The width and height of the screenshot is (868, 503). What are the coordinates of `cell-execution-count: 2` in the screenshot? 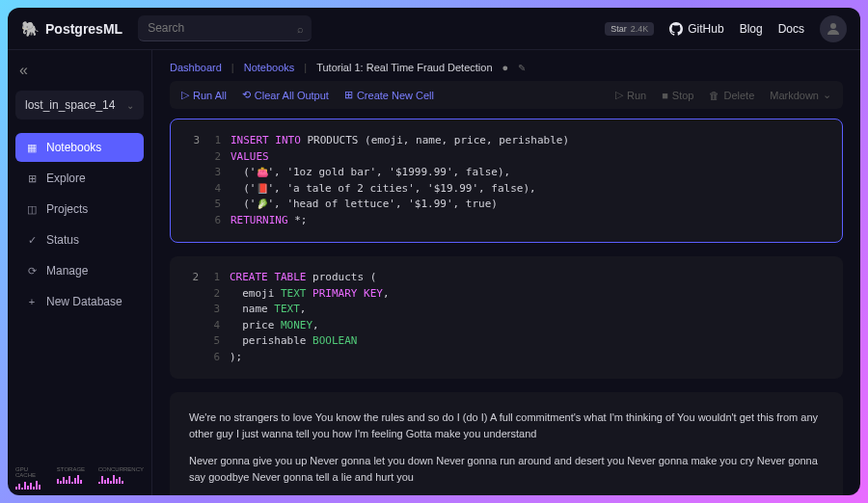 It's located at (193, 318).